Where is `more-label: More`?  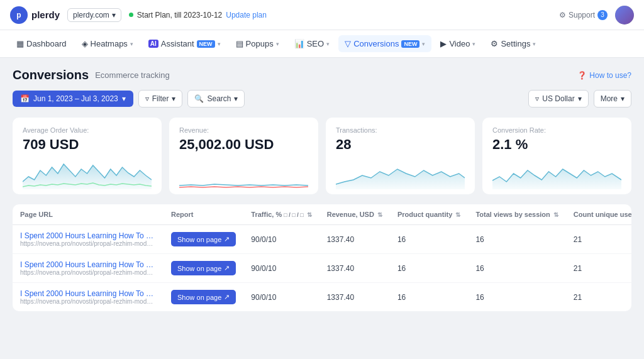
more-label: More is located at coordinates (609, 99).